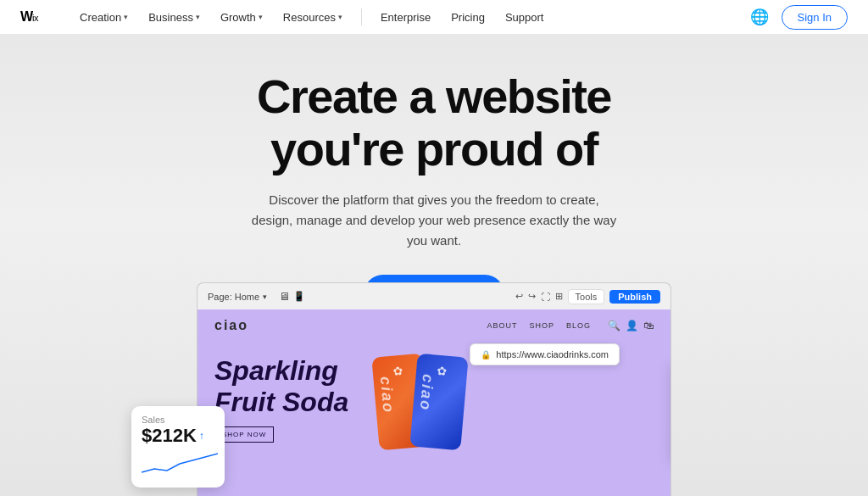 Image resolution: width=868 pixels, height=496 pixels. Describe the element at coordinates (178, 436) in the screenshot. I see `sales-amount: $212K ↑` at that location.